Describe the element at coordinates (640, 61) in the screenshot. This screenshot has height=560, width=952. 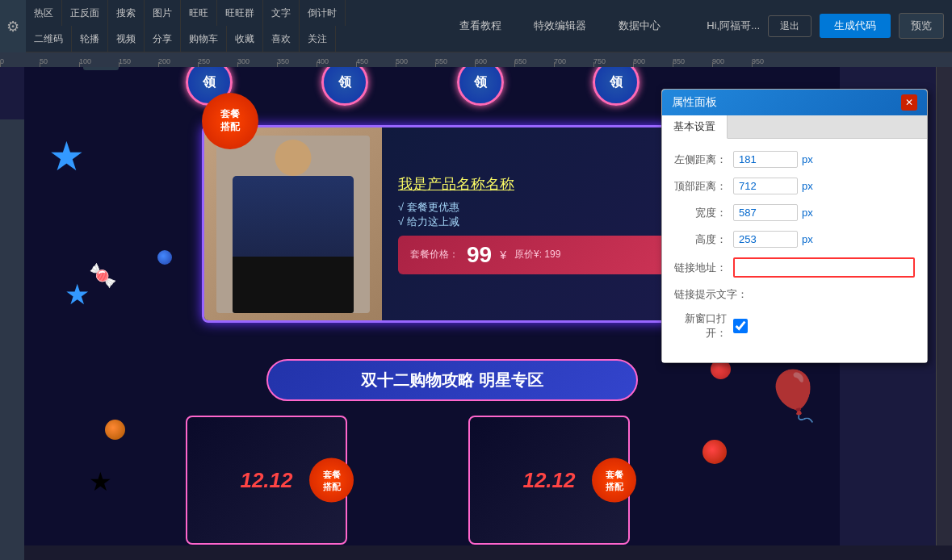
I see `ruler-tick-800: 800` at that location.